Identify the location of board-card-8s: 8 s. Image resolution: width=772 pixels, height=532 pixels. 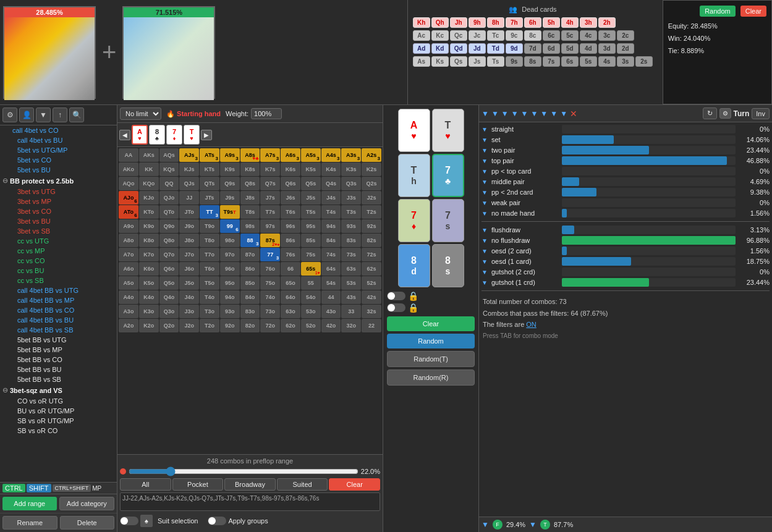
(448, 266).